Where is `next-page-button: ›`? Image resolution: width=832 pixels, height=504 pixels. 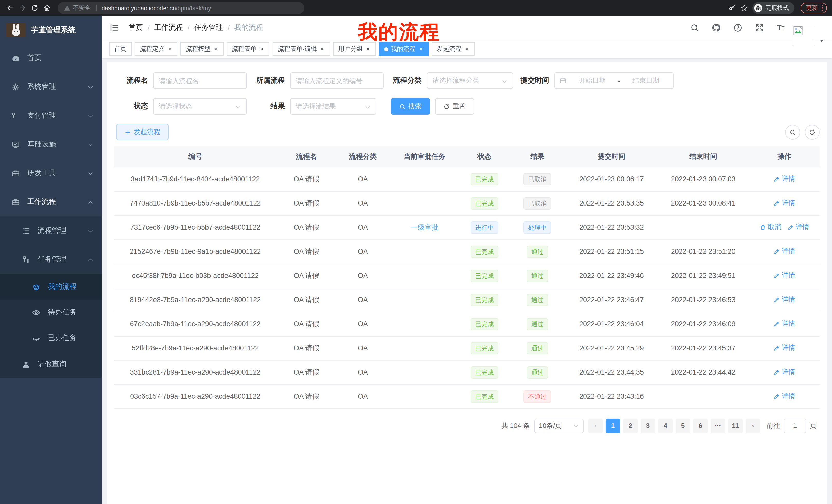
next-page-button: › is located at coordinates (753, 426).